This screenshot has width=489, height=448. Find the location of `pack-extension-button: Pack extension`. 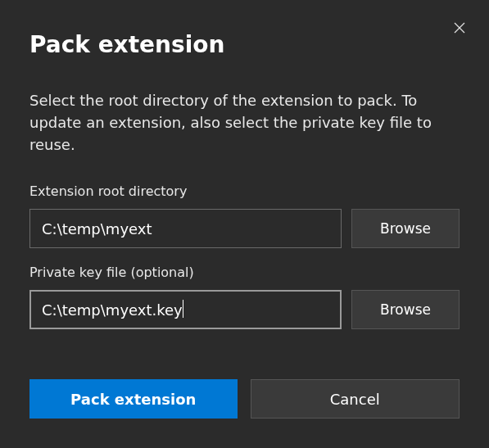

pack-extension-button: Pack extension is located at coordinates (134, 399).